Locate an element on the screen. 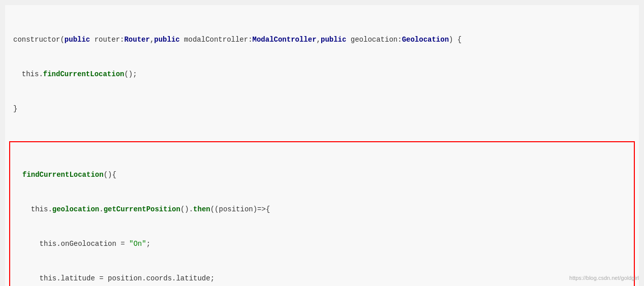 Image resolution: width=644 pixels, height=286 pixels. h-line-2: this.geolocation.getCurrentPosition().th… is located at coordinates (322, 209).